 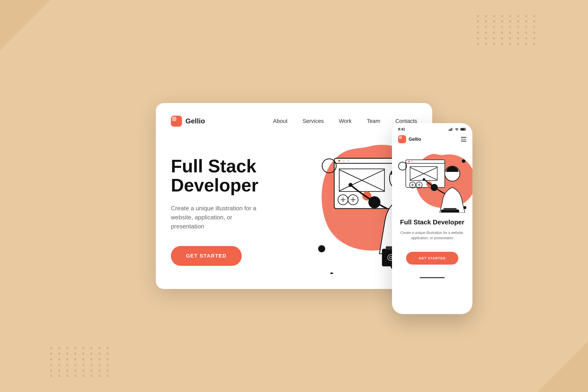 What do you see at coordinates (432, 258) in the screenshot?
I see `phone-cta-button: GET STARTED` at bounding box center [432, 258].